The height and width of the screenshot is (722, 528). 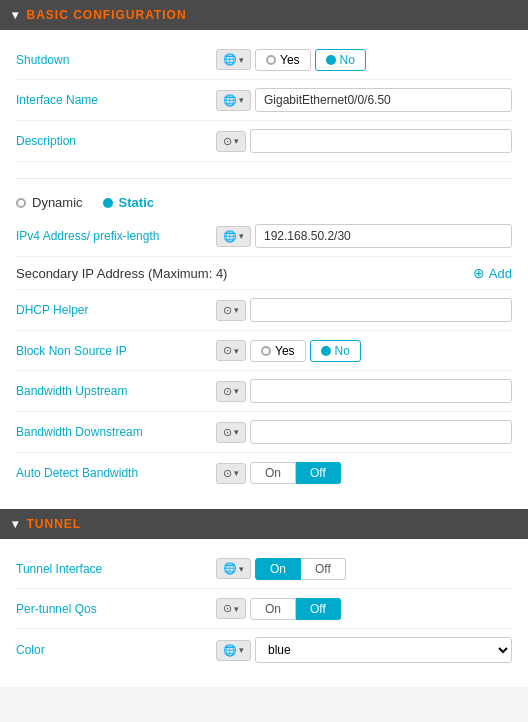 I want to click on plus-icon: ⊕, so click(x=479, y=273).